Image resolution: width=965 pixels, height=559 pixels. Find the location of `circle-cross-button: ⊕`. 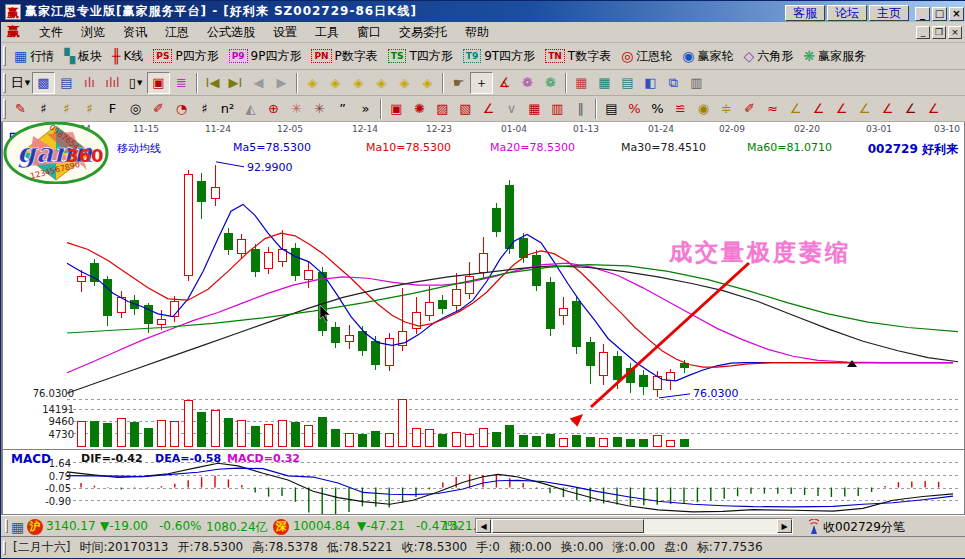

circle-cross-button: ⊕ is located at coordinates (274, 109).